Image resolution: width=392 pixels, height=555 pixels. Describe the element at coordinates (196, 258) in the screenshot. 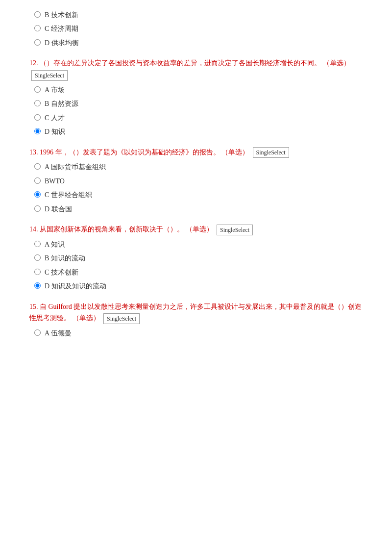

I see `question-14: 14. 从国家创新体系的视角来看，创新取决于（）。 （单选） SingleSel…` at that location.